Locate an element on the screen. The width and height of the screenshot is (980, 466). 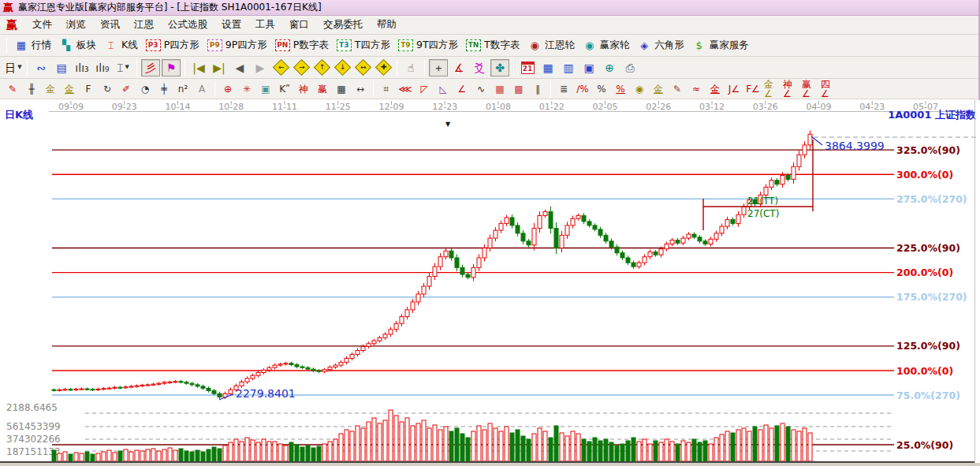
menu-item-3: 江恩 is located at coordinates (143, 25).